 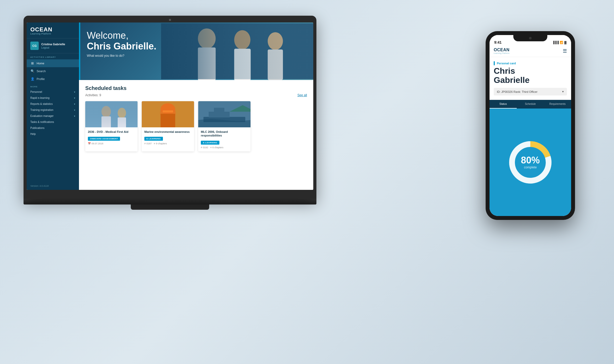 What do you see at coordinates (168, 126) in the screenshot?
I see `activity-card: Marine environmental awareness E-LEARNIN…` at bounding box center [168, 126].